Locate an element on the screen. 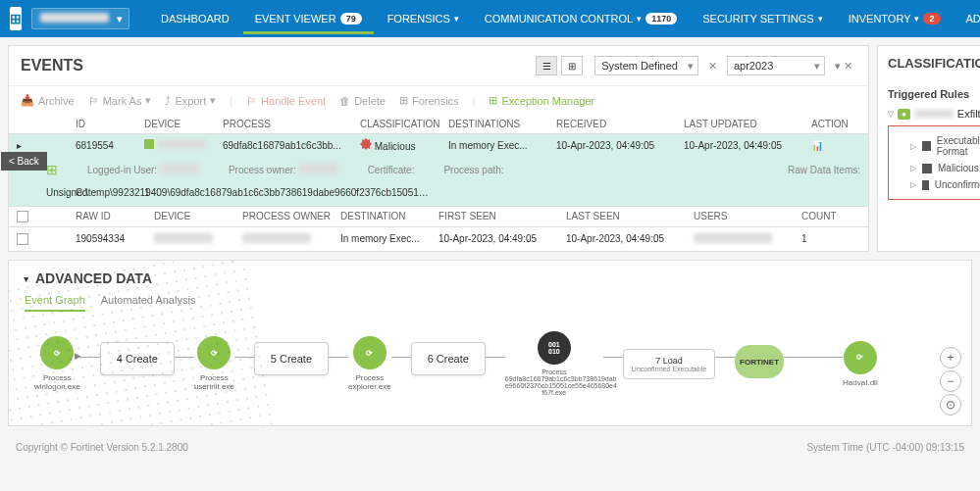 Image resolution: width=980 pixels, height=491 pixels. nav-forensics: FORENSICS▾ is located at coordinates (424, 19).